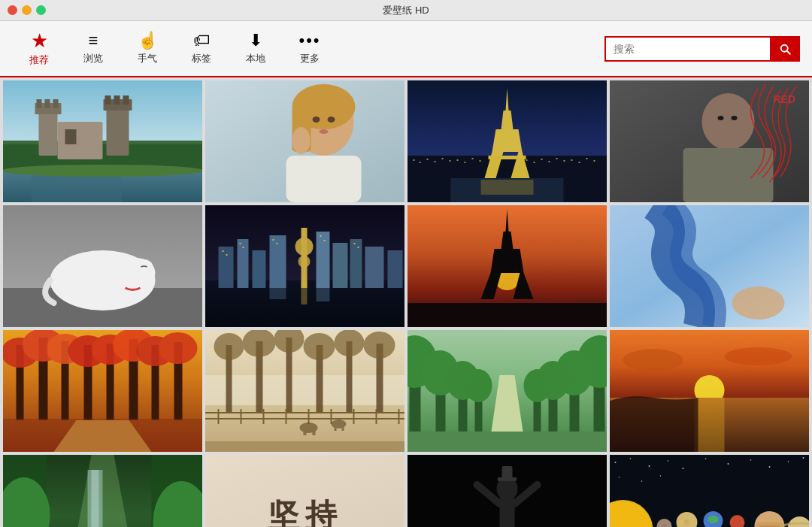  Describe the element at coordinates (12, 11) in the screenshot. I see `close-button` at that location.